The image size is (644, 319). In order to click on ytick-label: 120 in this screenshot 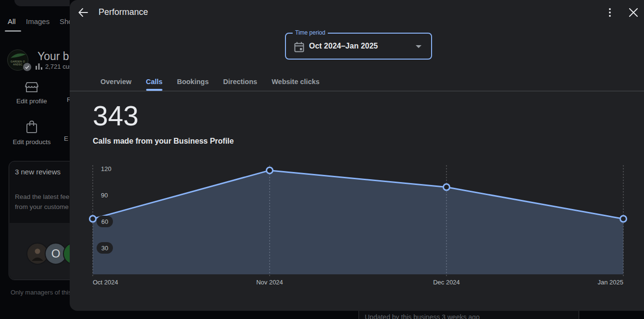, I will do `click(106, 169)`.